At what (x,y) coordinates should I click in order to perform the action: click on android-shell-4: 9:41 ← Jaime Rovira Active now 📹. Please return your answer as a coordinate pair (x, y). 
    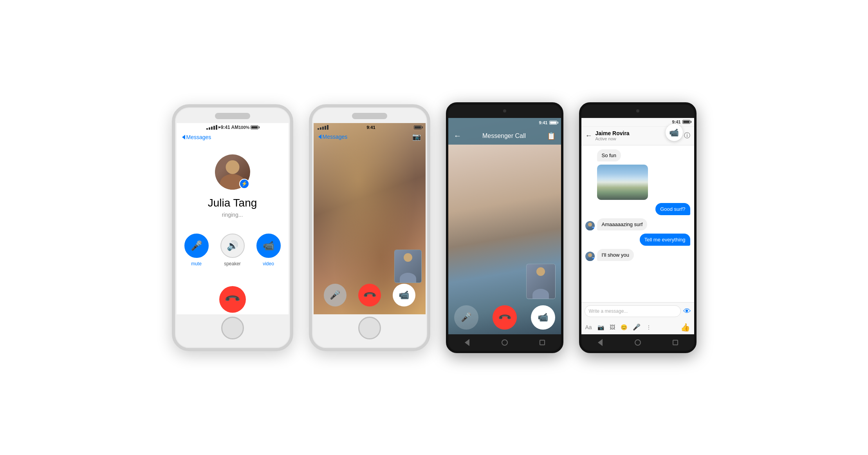
    Looking at the image, I should click on (638, 228).